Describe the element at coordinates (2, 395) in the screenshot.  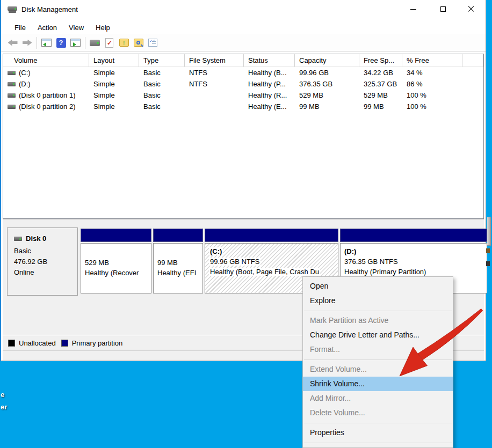
I see `desktop-icon-label-fragment: e` at that location.